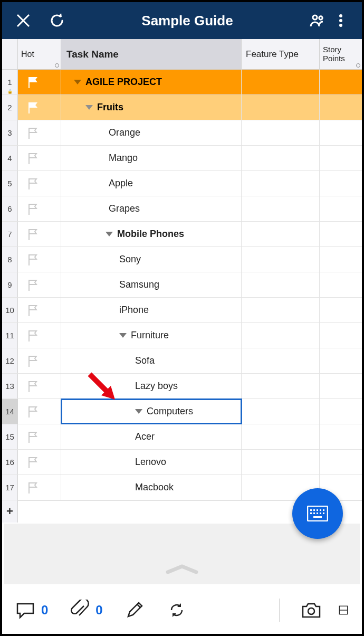 The width and height of the screenshot is (364, 636). What do you see at coordinates (85, 610) in the screenshot?
I see `attachments-button: 0` at bounding box center [85, 610].